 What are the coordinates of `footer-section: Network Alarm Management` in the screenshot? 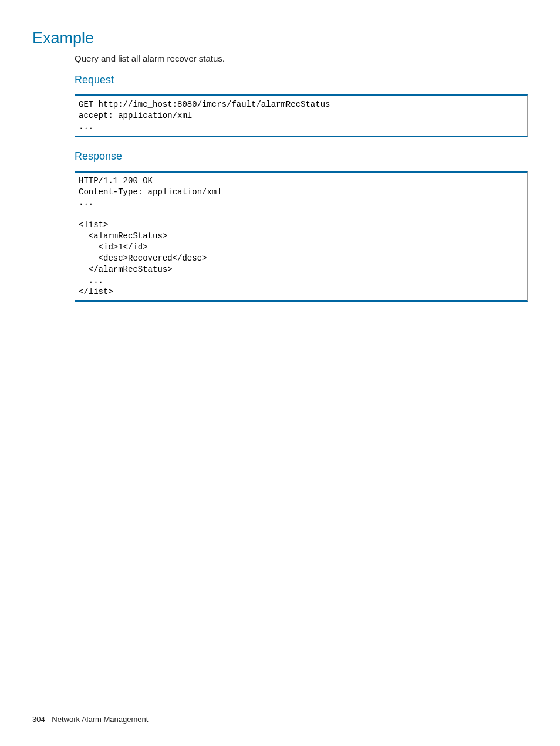 It's located at (100, 720).